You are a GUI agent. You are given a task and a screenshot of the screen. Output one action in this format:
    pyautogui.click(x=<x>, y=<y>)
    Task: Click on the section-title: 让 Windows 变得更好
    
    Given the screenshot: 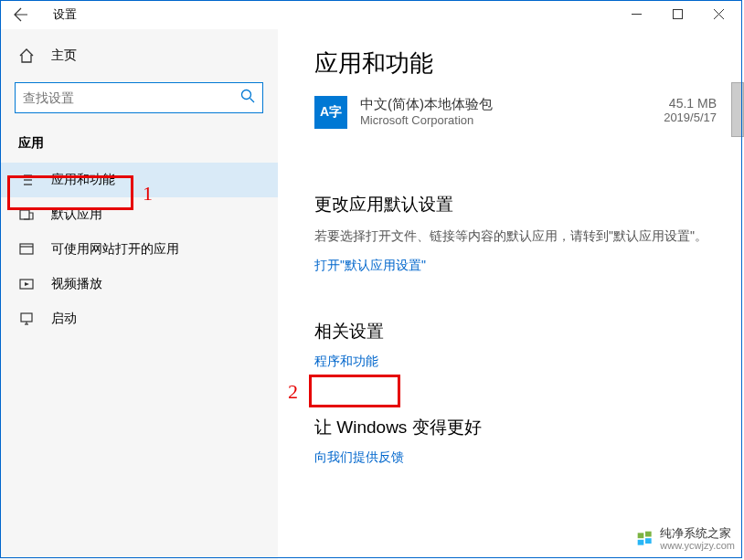 What is the action you would take?
    pyautogui.click(x=515, y=428)
    